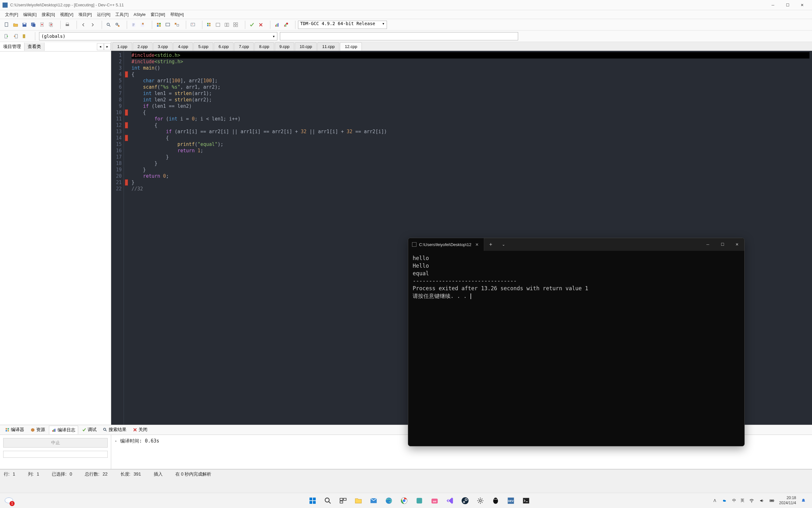  What do you see at coordinates (399, 36) in the screenshot?
I see `symbols-select` at bounding box center [399, 36].